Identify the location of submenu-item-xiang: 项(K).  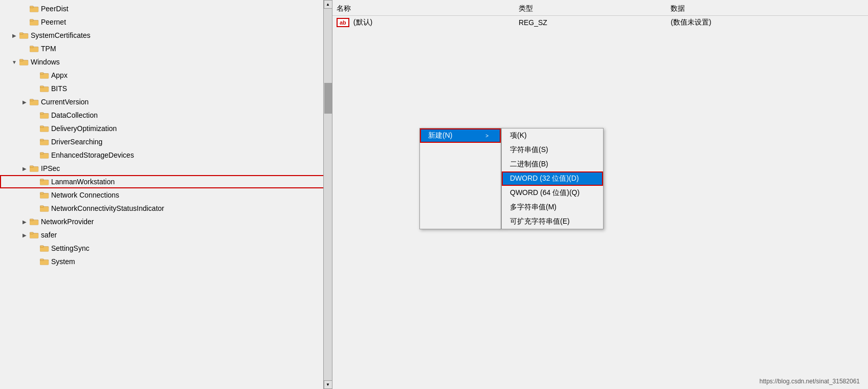
(552, 136).